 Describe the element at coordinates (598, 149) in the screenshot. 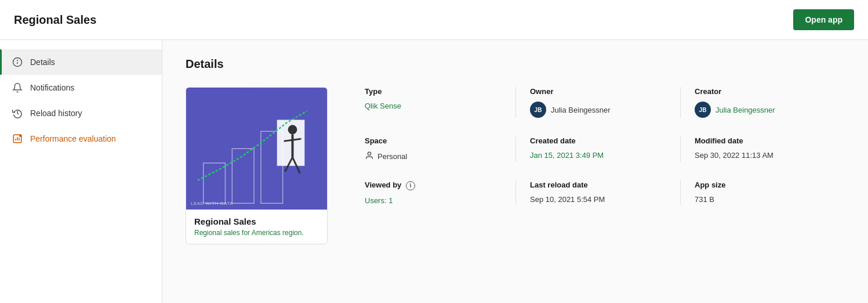

I see `meta-created-date: Created date Jan 15, 2021 3:49 PM` at that location.